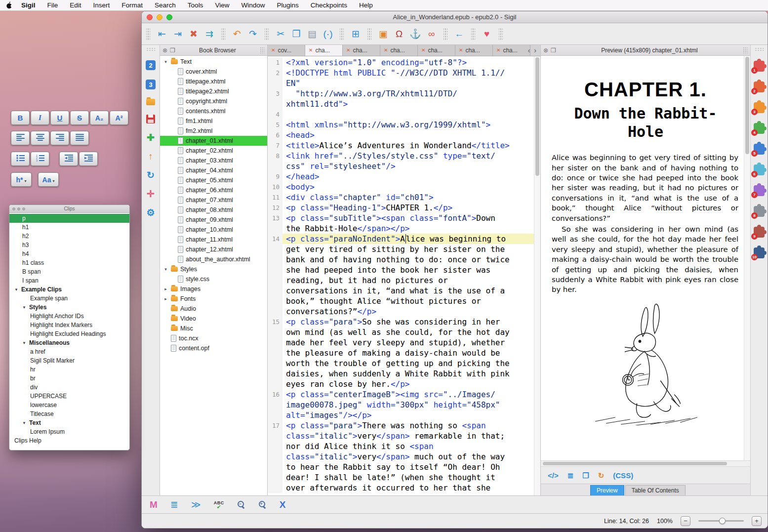  I want to click on copy-icon: ❐, so click(296, 34).